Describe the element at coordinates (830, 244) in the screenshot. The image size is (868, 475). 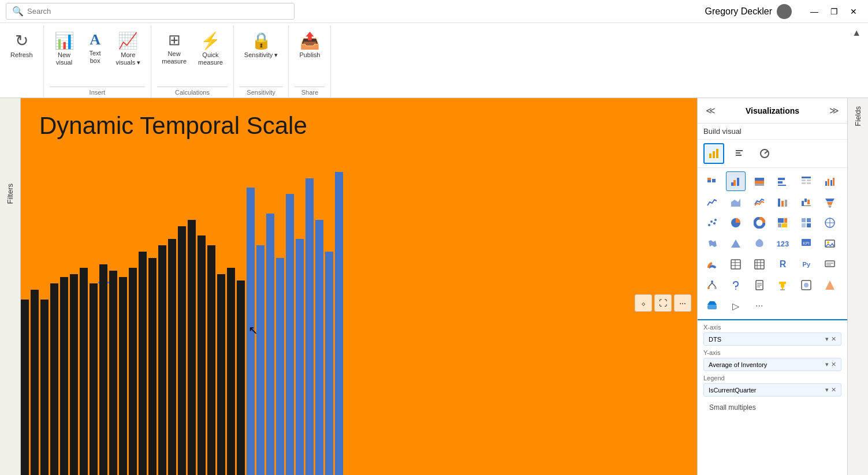
I see `viz-icon-image` at that location.